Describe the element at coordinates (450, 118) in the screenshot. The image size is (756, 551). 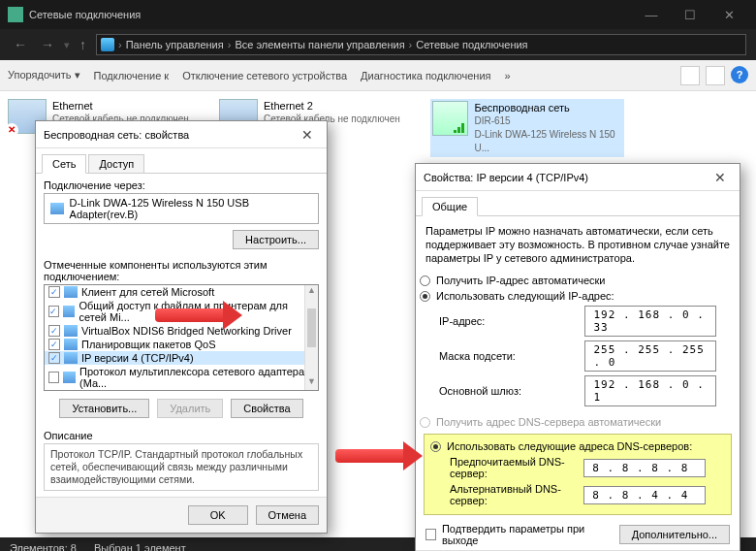
I see `wifi-icon` at that location.